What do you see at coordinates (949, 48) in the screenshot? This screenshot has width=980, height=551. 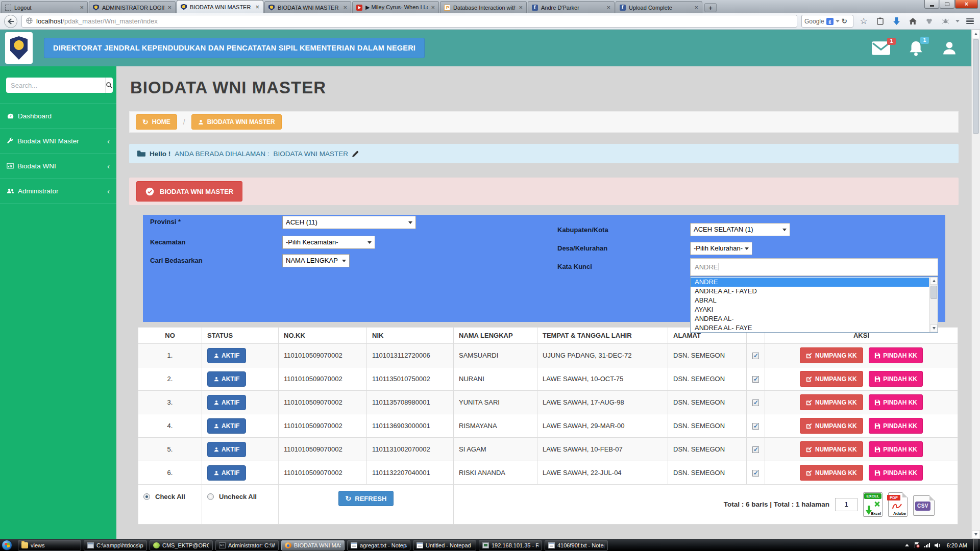 I see `profile-button` at bounding box center [949, 48].